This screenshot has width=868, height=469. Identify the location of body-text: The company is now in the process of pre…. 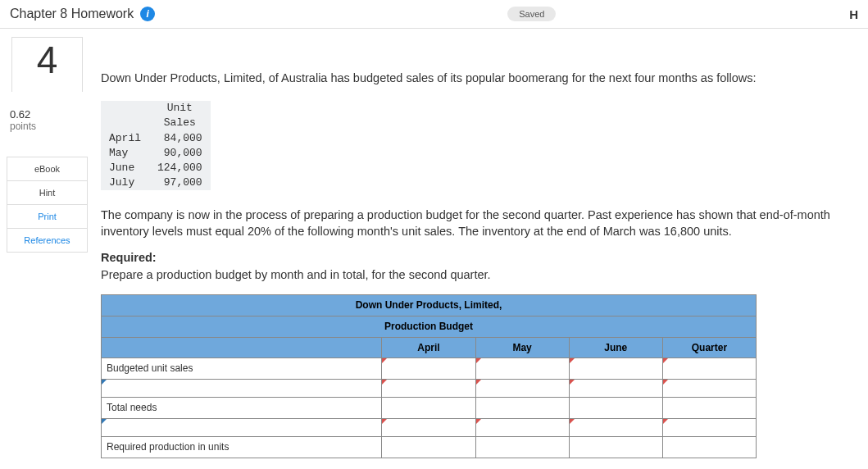
(483, 223).